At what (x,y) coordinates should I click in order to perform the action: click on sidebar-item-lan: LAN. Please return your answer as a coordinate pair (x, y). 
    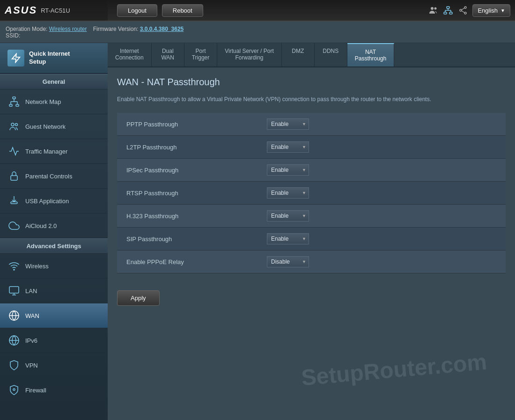
    Looking at the image, I should click on (54, 291).